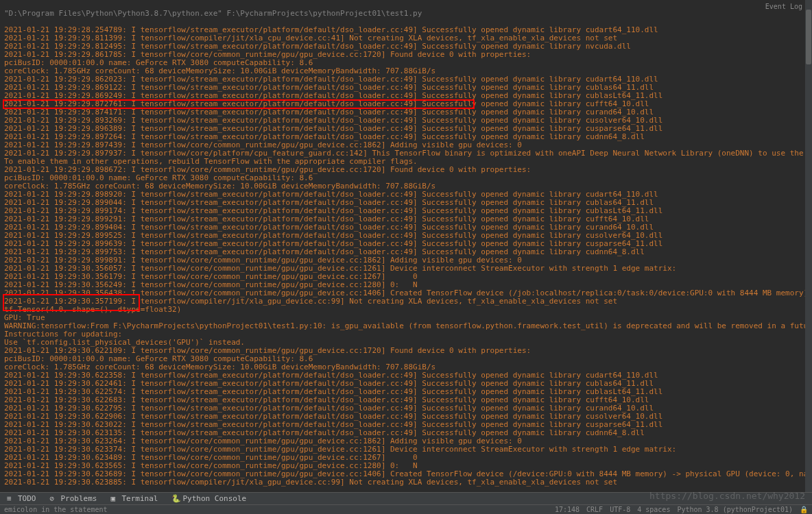 The height and width of the screenshot is (514, 812). Describe the element at coordinates (11, 499) in the screenshot. I see `todo-icon: ≡` at that location.